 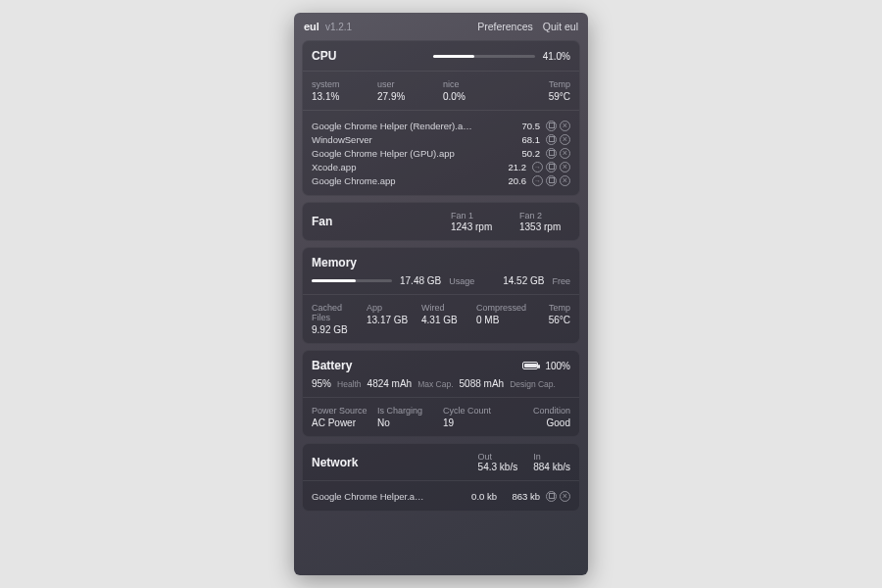 What do you see at coordinates (441, 139) in the screenshot?
I see `cpu-process-row: WindowServer68.1` at bounding box center [441, 139].